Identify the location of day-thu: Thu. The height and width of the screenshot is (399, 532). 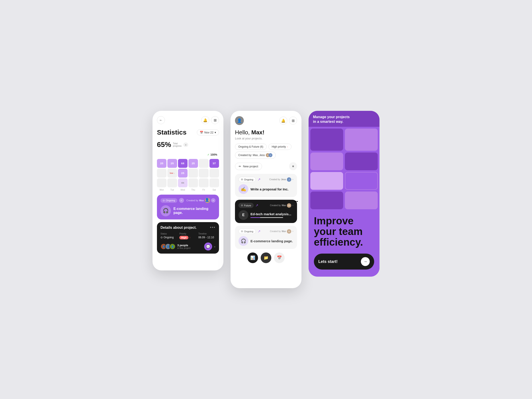
(193, 190).